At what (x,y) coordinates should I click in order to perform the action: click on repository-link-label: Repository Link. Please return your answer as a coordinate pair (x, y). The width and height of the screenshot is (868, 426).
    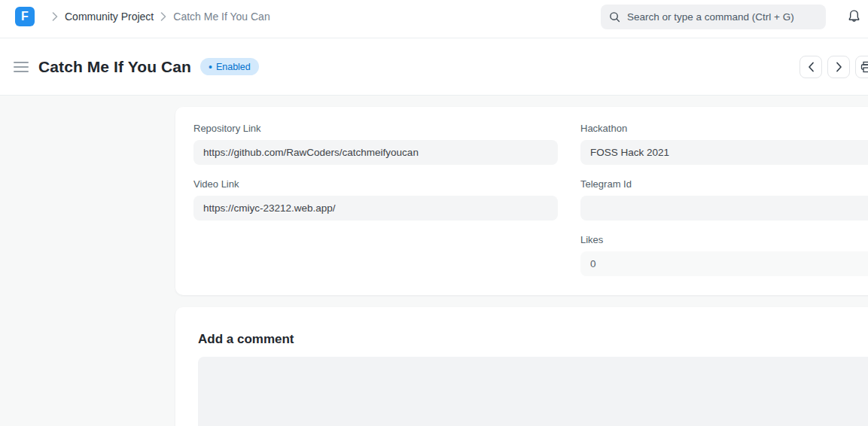
    Looking at the image, I should click on (376, 129).